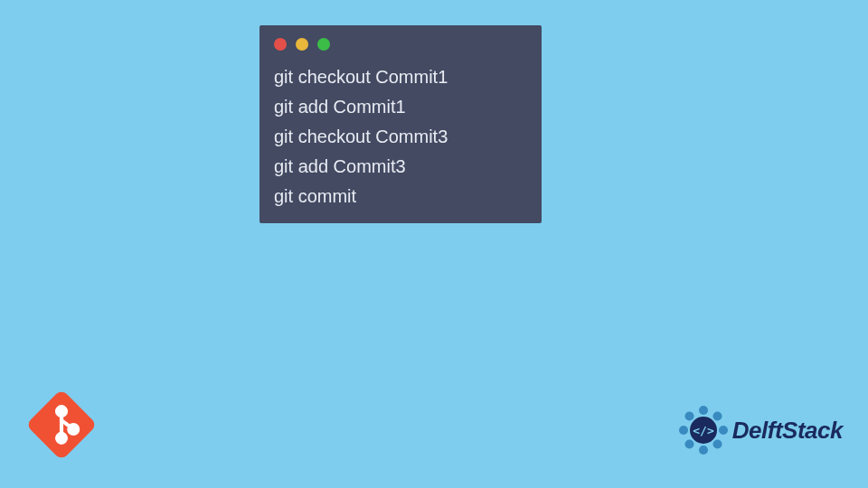 The image size is (868, 488). What do you see at coordinates (760, 430) in the screenshot?
I see `brand-logo: </> DelftStack` at bounding box center [760, 430].